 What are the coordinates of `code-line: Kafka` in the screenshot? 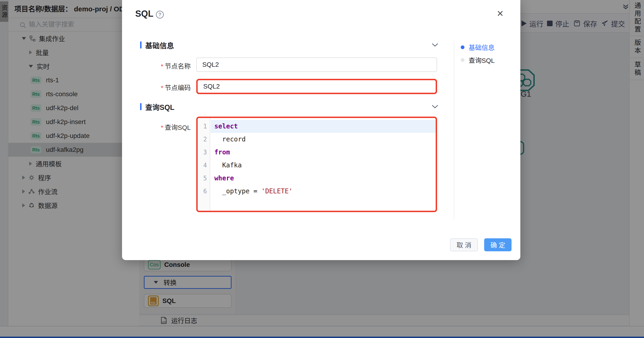 It's located at (323, 165).